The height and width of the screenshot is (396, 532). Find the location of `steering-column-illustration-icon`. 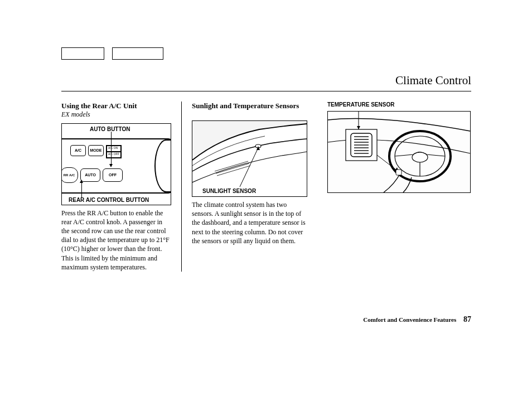

steering-column-illustration-icon is located at coordinates (399, 152).